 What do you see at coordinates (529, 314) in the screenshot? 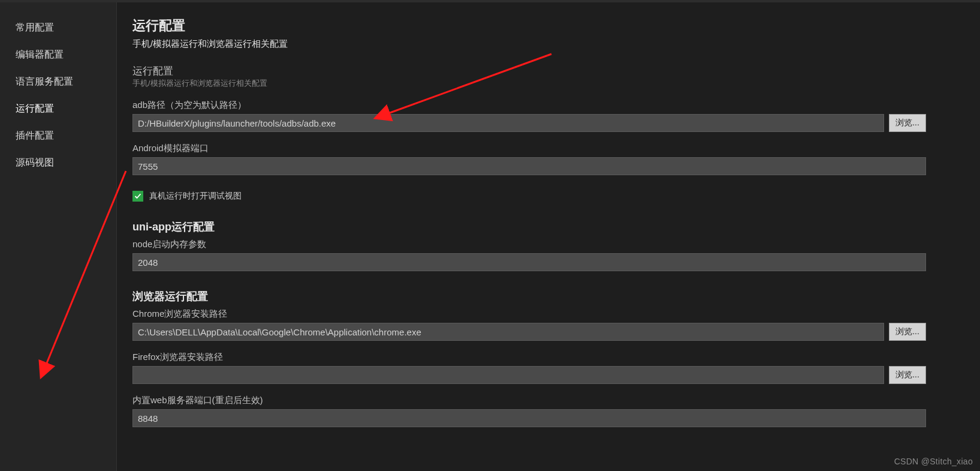
I see `chrome-path-label: Chrome浏览器安装路径` at bounding box center [529, 314].